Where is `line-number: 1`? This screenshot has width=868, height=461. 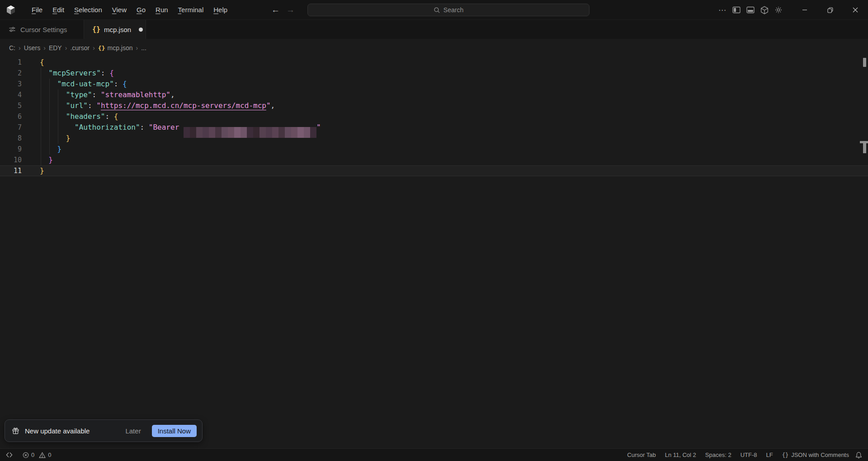 line-number: 1 is located at coordinates (11, 62).